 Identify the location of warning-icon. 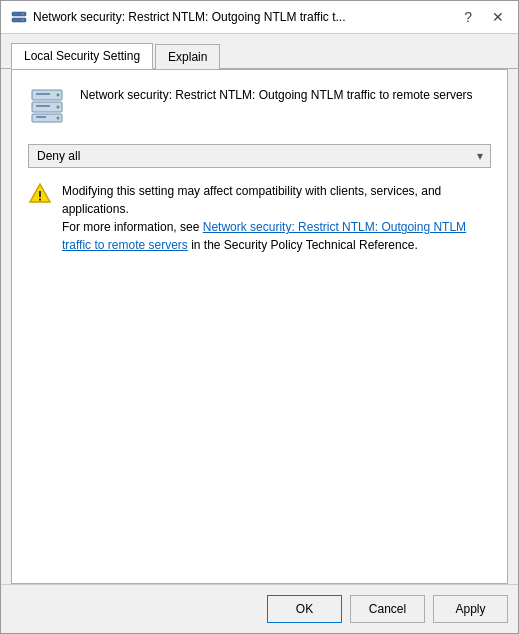
(40, 194).